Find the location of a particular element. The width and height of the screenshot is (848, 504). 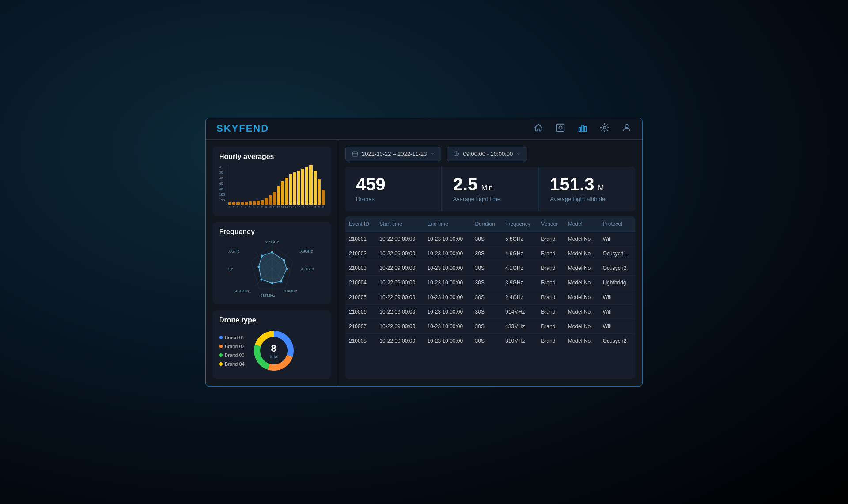

col-event-id: Event ID is located at coordinates (360, 224).